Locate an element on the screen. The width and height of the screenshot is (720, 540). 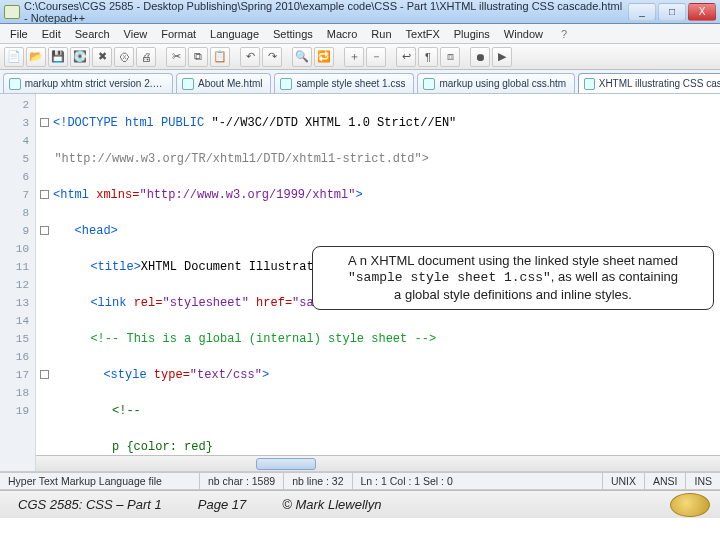
callout-code: "sample style sheet 1.css" is located at coordinates (450, 278).